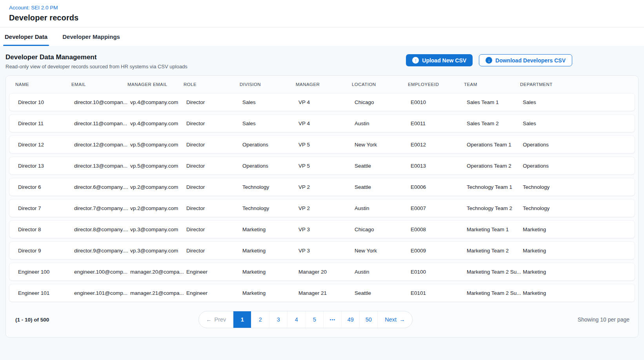  What do you see at coordinates (383, 144) in the screenshot?
I see `cell-location: New York` at bounding box center [383, 144].